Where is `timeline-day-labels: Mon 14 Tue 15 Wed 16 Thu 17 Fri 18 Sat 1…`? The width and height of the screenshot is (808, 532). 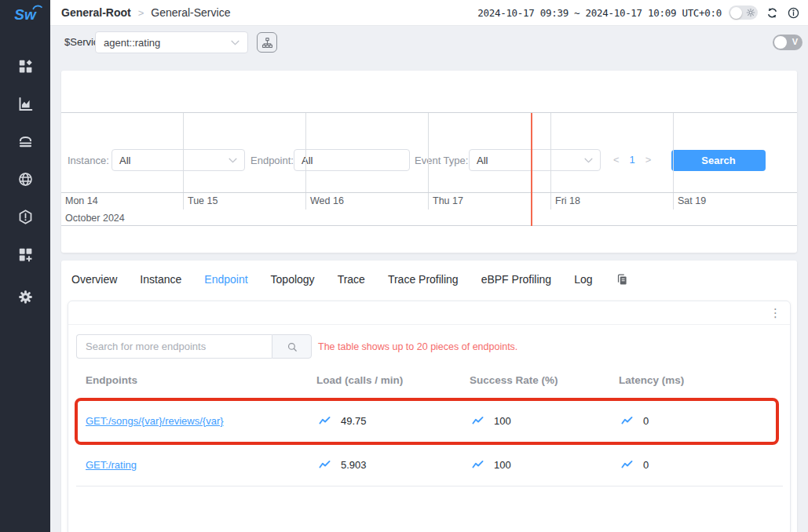 timeline-day-labels: Mon 14 Tue 15 Wed 16 Thu 17 Fri 18 Sat 1… is located at coordinates (429, 201).